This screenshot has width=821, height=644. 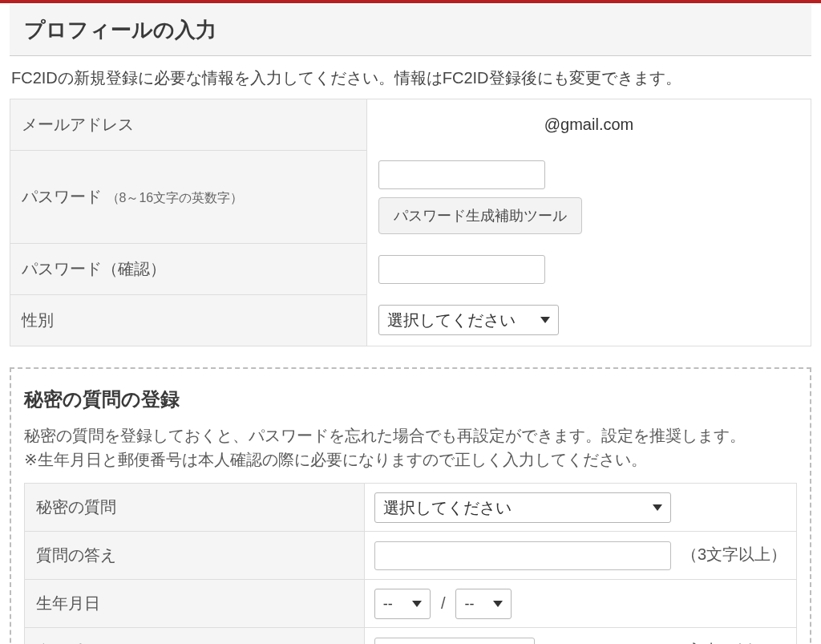 What do you see at coordinates (480, 216) in the screenshot?
I see `password-generator-button: パスワード生成補助ツール` at bounding box center [480, 216].